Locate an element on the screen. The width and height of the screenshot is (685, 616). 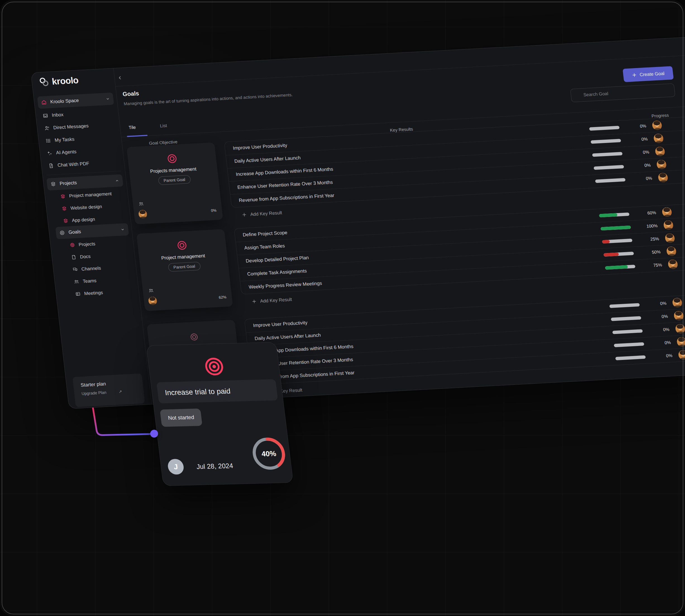
sidebar-item-label: Goals is located at coordinates (74, 232).